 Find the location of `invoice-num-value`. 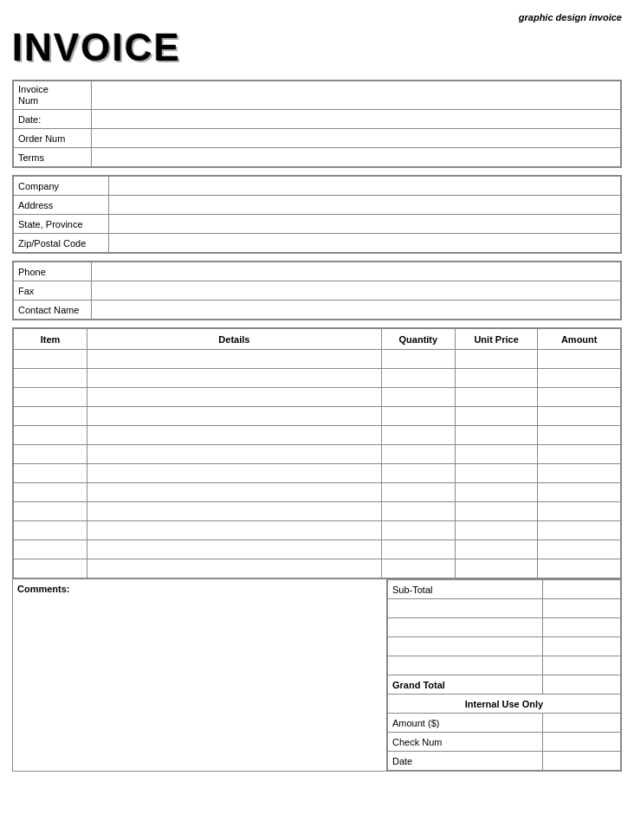

invoice-num-value is located at coordinates (357, 95).